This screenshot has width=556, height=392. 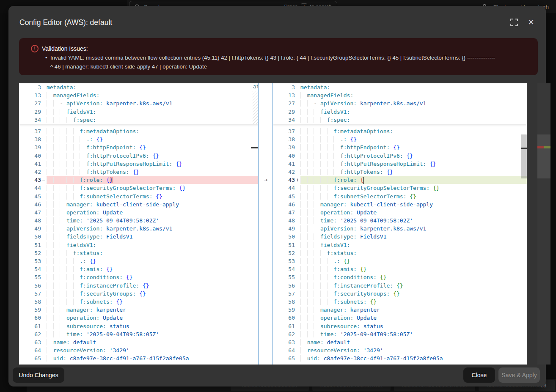 I want to click on code-line: 43− f:role: {}, so click(x=139, y=180).